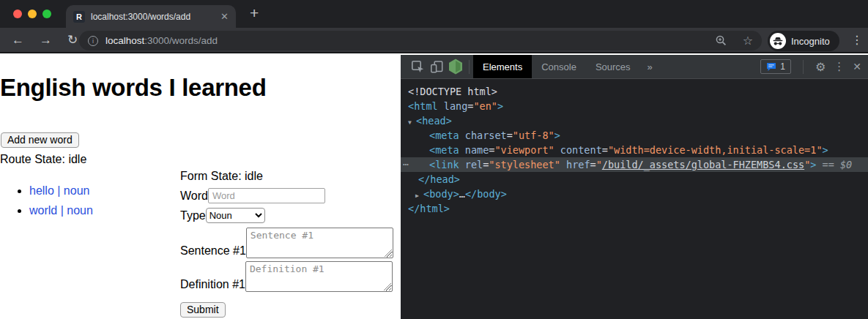 The height and width of the screenshot is (319, 868). I want to click on reload-icon: ↻, so click(73, 40).